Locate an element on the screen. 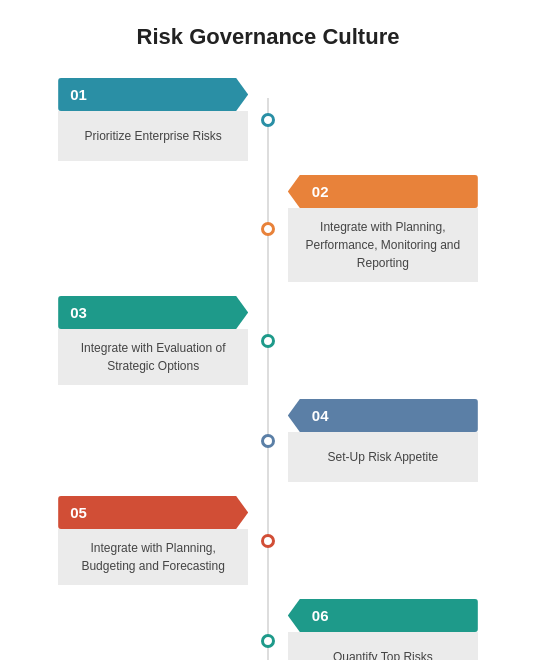  col-right-4: 04 Set-Up Risk Appetite is located at coordinates (402, 440).